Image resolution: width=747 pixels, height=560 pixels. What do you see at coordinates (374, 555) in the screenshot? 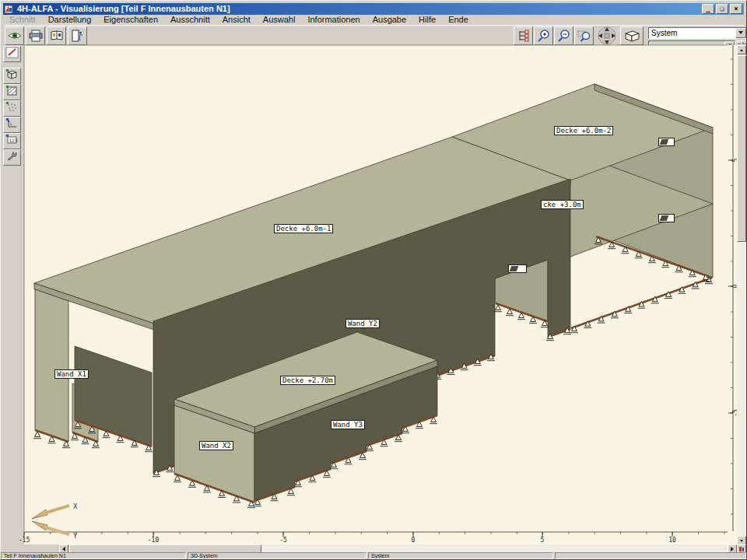
I see `status-bar: Teil F Innenausbauten N1 3D-System Syste…` at bounding box center [374, 555].